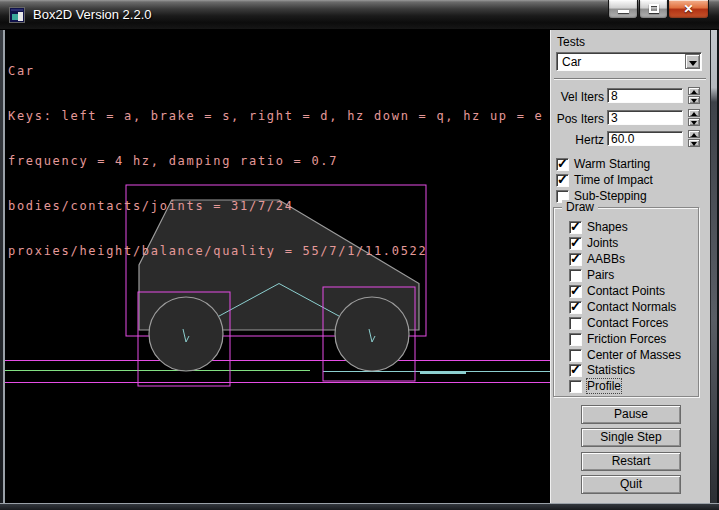  Describe the element at coordinates (606, 259) in the screenshot. I see `checkbox-label: AABBs` at that location.